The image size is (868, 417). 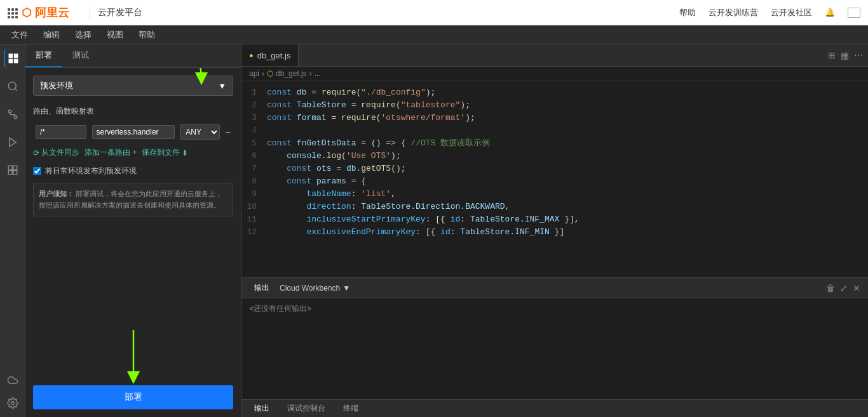 What do you see at coordinates (270, 74) in the screenshot?
I see `breadcrumb-file-icon: ⬡` at bounding box center [270, 74].